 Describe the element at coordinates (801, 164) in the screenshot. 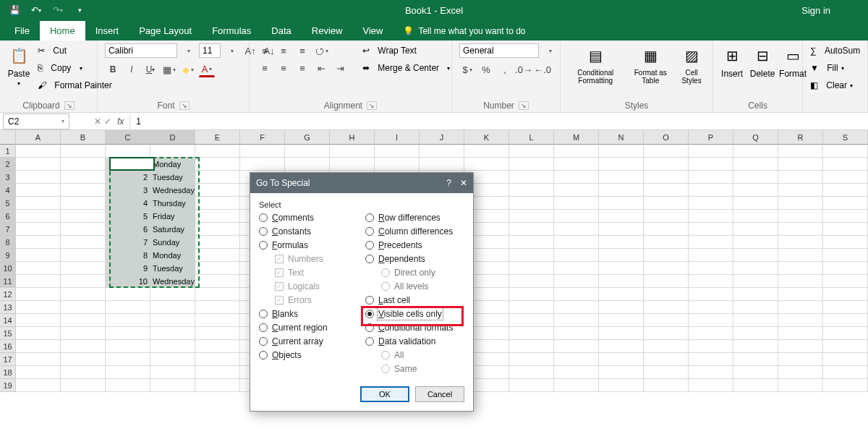

I see `cell-R2` at that location.